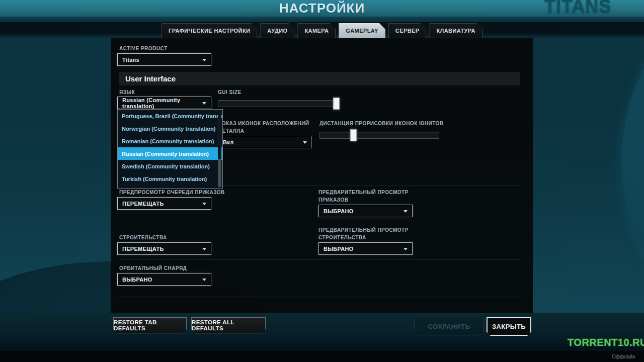 This screenshot has width=644, height=362. What do you see at coordinates (353, 135) in the screenshot?
I see `unit-icon-distance-slider-thumb` at bounding box center [353, 135].